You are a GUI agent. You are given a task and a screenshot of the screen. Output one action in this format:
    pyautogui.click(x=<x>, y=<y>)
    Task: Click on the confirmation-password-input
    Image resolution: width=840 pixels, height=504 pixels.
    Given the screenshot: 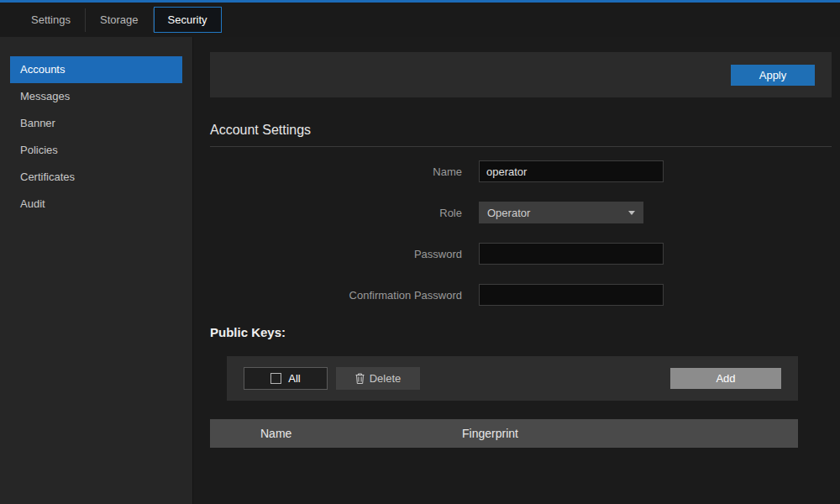 What is the action you would take?
    pyautogui.click(x=571, y=295)
    